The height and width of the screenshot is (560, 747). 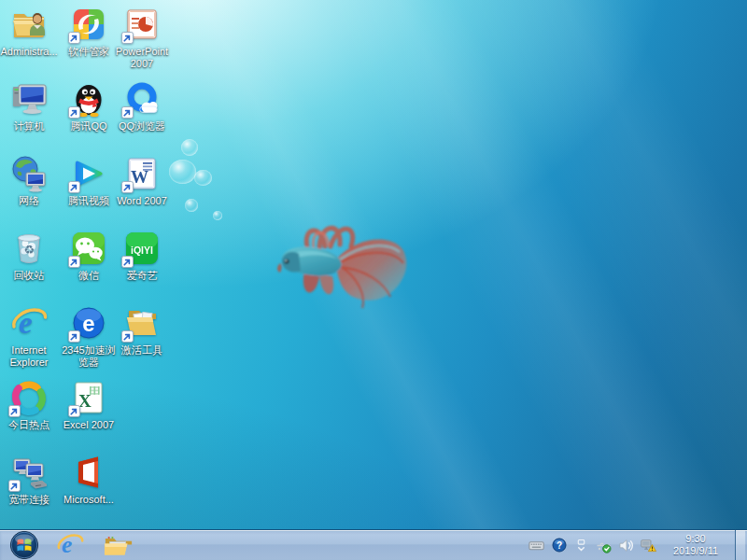 I want to click on computer-icon, so click(x=29, y=99).